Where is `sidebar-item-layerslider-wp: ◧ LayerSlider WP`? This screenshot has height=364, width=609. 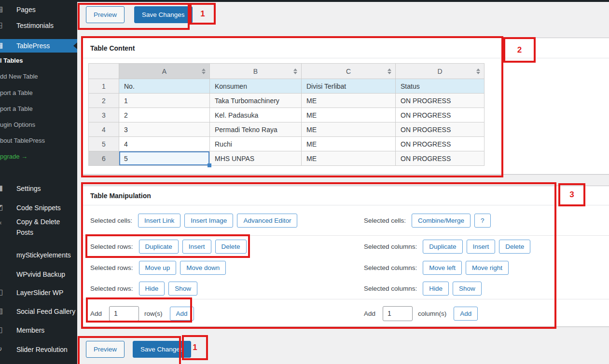 sidebar-item-layerslider-wp: ◧ LayerSlider WP is located at coordinates (39, 293).